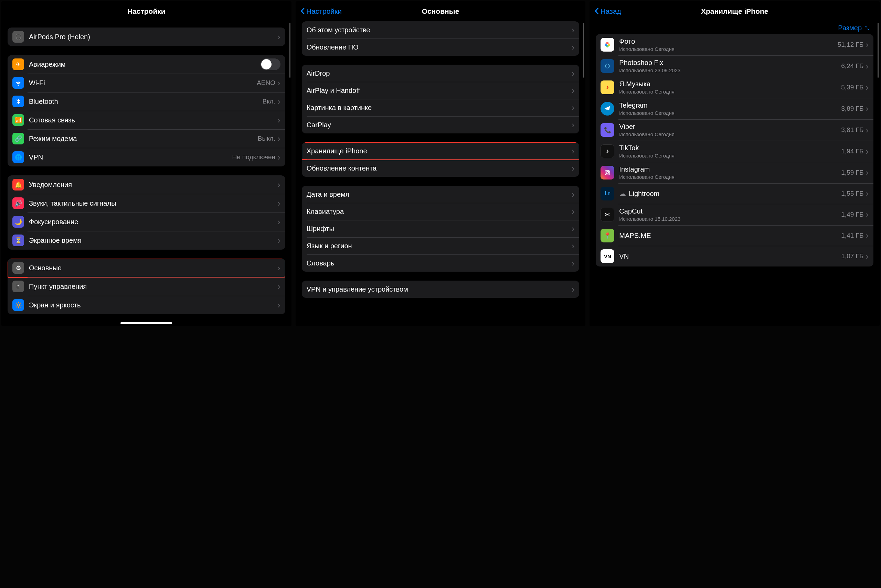  I want to click on storage-row: 📞ViberИспользовано Сегодня3,81 ГБ, so click(735, 130).